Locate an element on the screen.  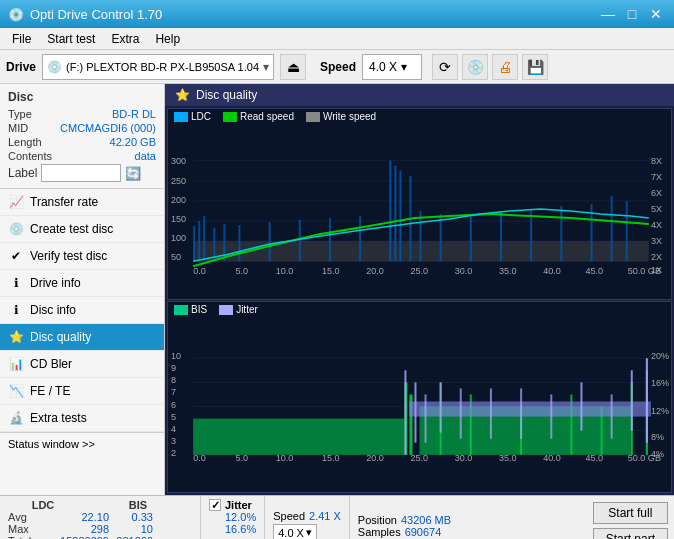
start-part-button: Start part is located at coordinates (630, 534).